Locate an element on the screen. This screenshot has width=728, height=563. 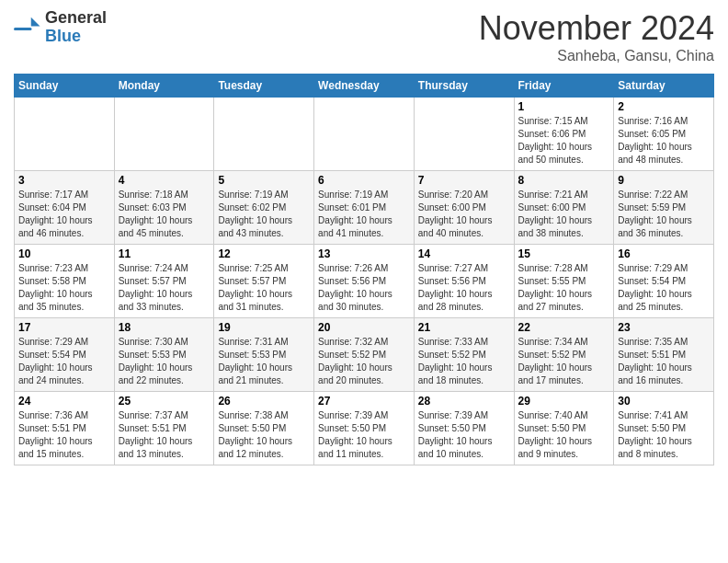
weekday-header: Monday is located at coordinates (164, 86).